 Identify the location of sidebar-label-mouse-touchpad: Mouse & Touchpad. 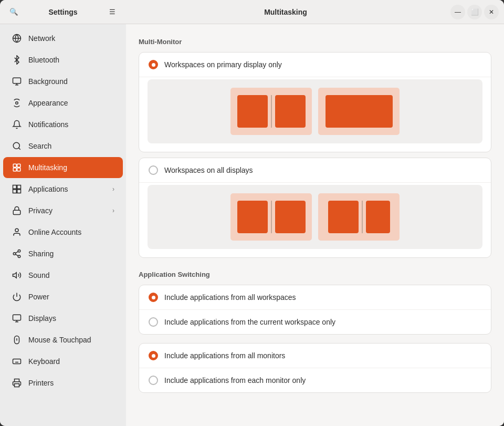
(71, 340).